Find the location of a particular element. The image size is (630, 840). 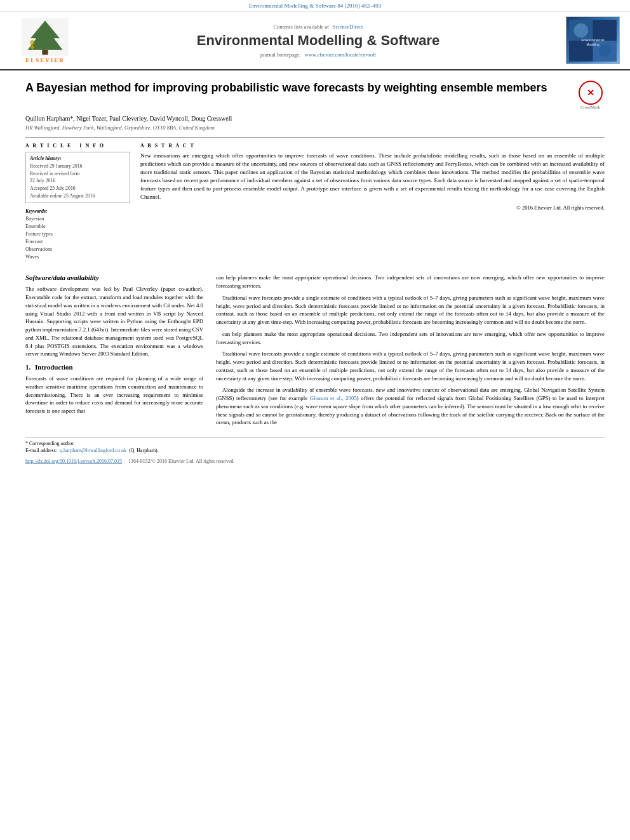

svg-text: Environmental is located at coordinates (593, 39).